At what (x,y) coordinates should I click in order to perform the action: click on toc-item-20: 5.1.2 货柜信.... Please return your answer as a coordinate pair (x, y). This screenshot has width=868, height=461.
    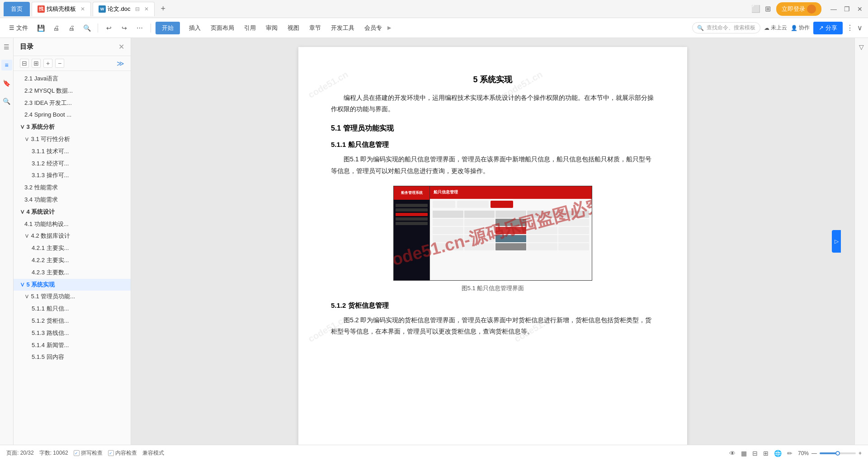
    Looking at the image, I should click on (72, 321).